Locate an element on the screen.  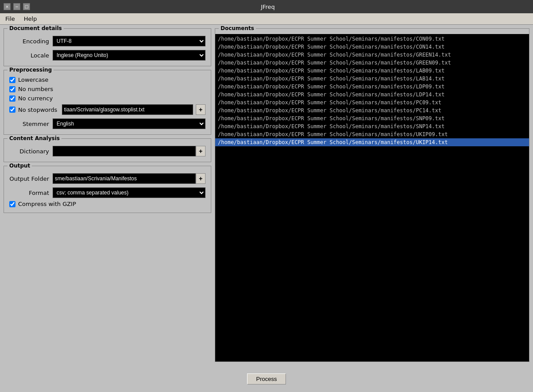
encoding-label: Encoding is located at coordinates (29, 42).